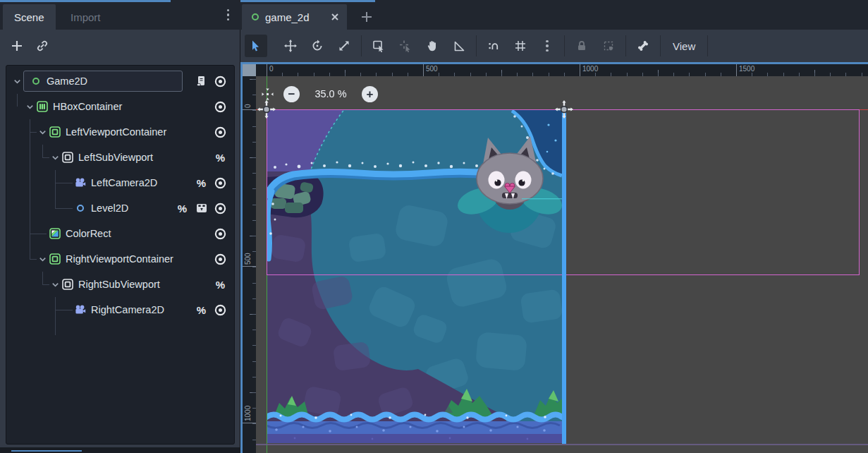 This screenshot has width=868, height=453. Describe the element at coordinates (120, 81) in the screenshot. I see `tree-row-game2d: Game2D` at that location.